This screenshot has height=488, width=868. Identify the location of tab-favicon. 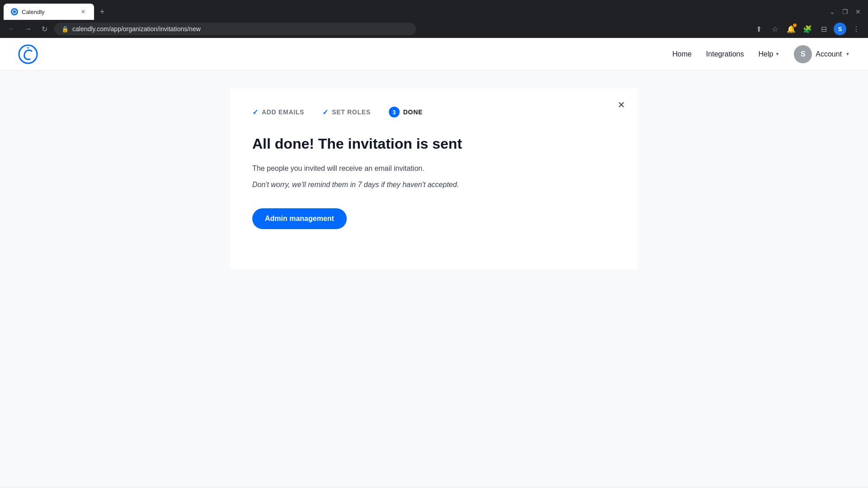
(14, 12).